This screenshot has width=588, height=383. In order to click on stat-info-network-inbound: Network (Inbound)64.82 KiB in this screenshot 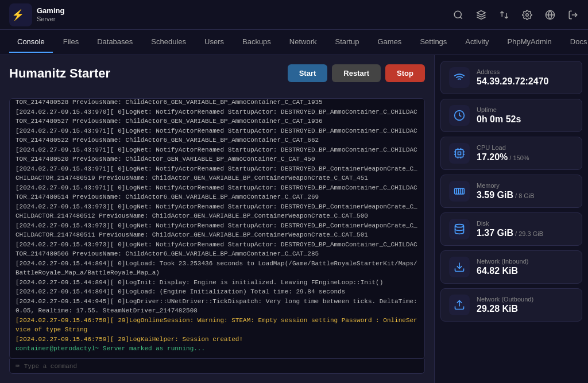, I will do `click(525, 267)`.